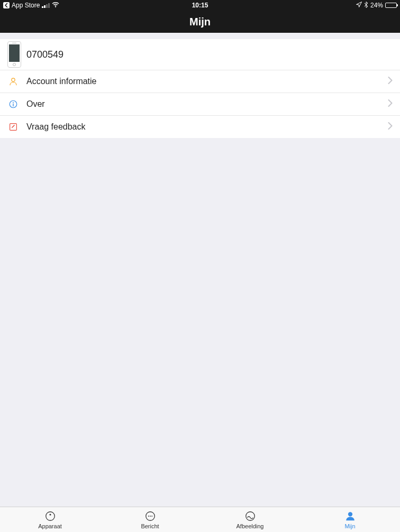 This screenshot has height=532, width=400. What do you see at coordinates (200, 5) in the screenshot?
I see `status-bar: App Store 10:15 24%` at bounding box center [200, 5].